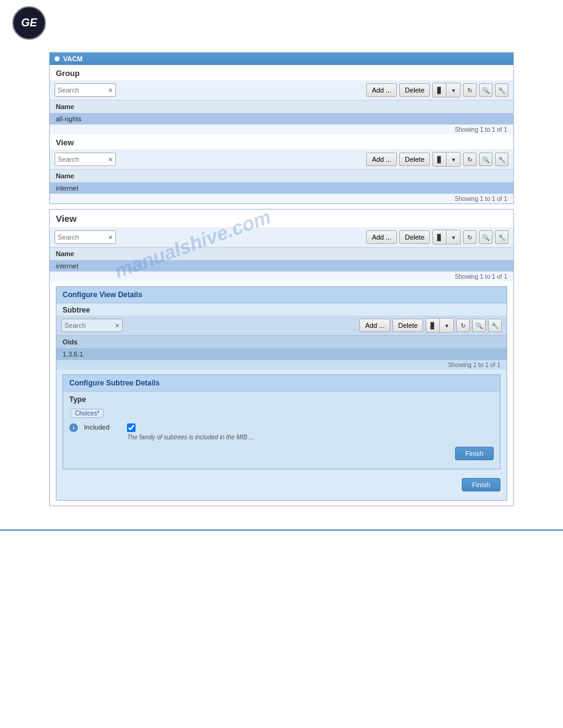 The image size is (563, 728). What do you see at coordinates (131, 428) in the screenshot?
I see `included-checkbox` at bounding box center [131, 428].